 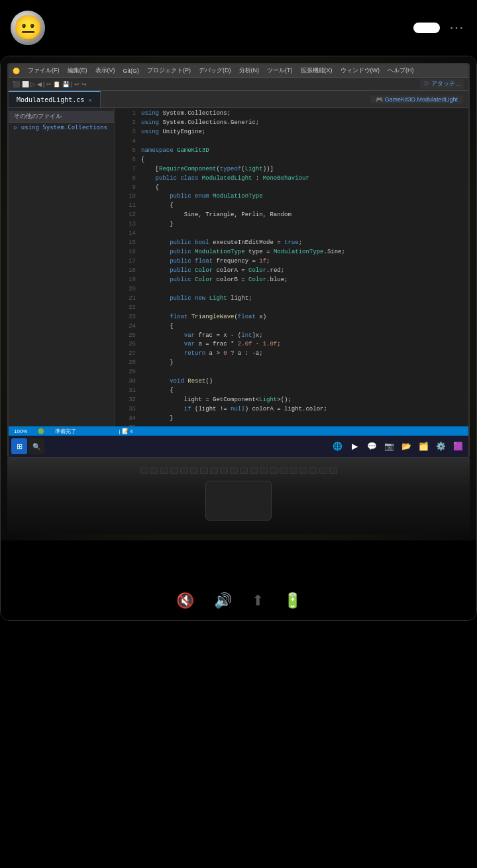 I want to click on tweet-container: ⋯, so click(x=238, y=23).